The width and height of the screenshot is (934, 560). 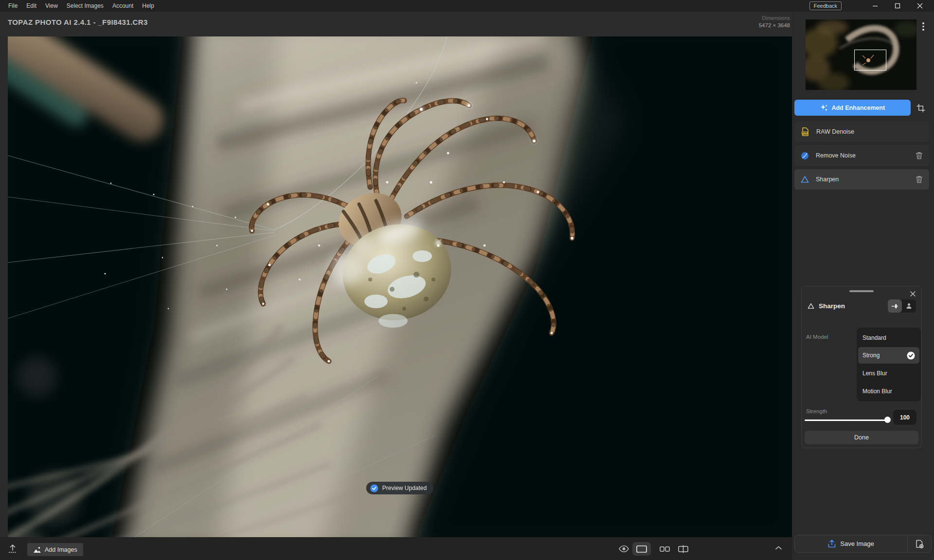 What do you see at coordinates (862, 156) in the screenshot?
I see `filter-label: Remove Noise` at bounding box center [862, 156].